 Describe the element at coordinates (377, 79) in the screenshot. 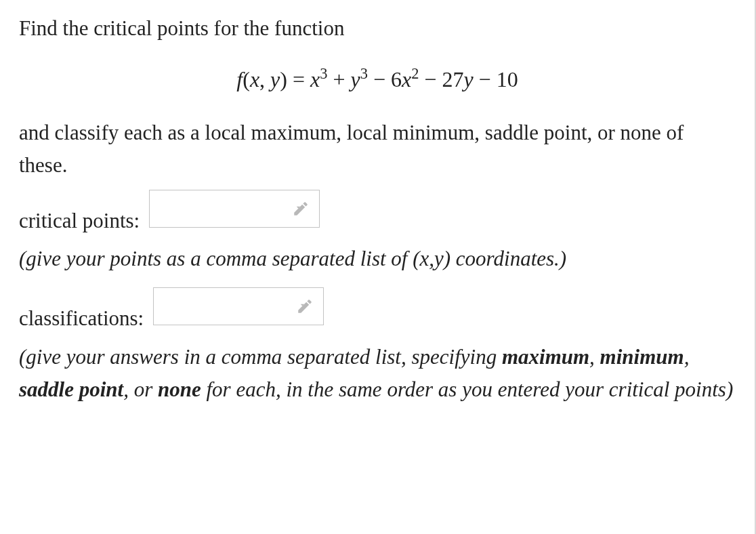

I see `function-equation: f(x, y) = x3 + y3 − 6x2 − 27y − 10` at that location.